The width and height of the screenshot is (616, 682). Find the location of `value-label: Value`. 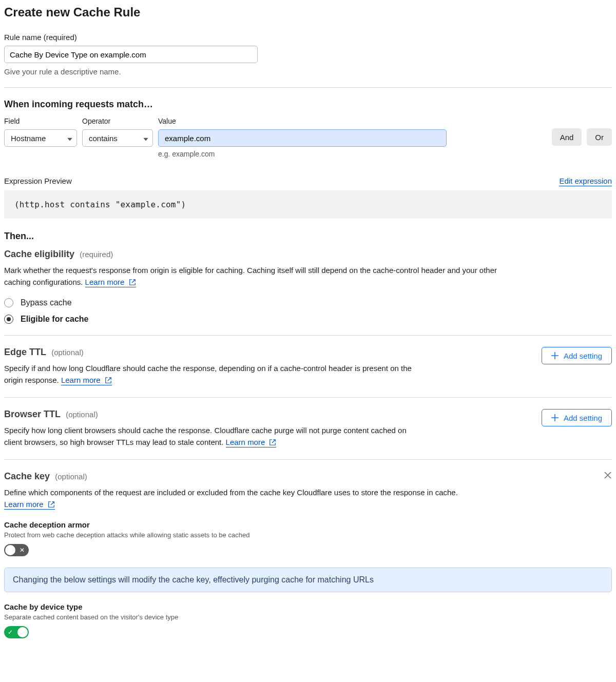

value-label: Value is located at coordinates (352, 121).